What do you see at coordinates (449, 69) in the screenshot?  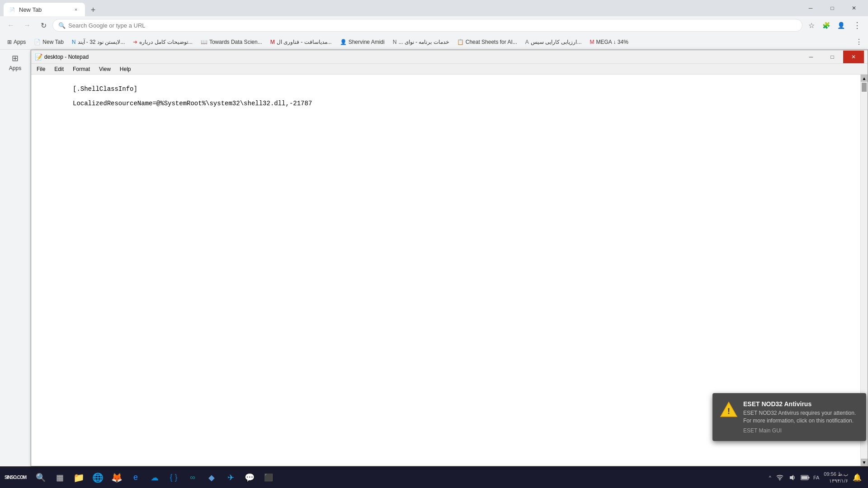 I see `notepad-menu: File Edit Format View Help` at bounding box center [449, 69].